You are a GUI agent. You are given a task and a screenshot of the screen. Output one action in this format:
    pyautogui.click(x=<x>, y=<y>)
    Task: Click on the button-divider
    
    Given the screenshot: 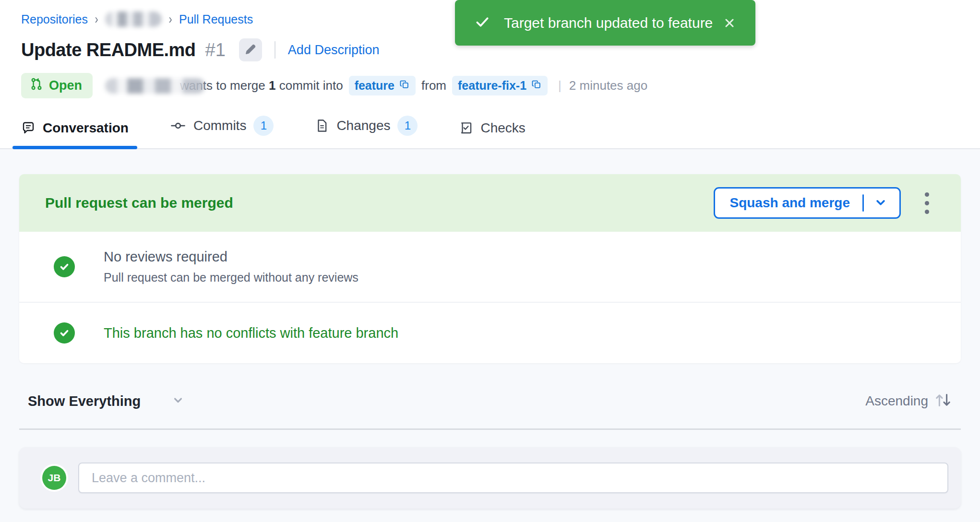 What is the action you would take?
    pyautogui.click(x=863, y=203)
    